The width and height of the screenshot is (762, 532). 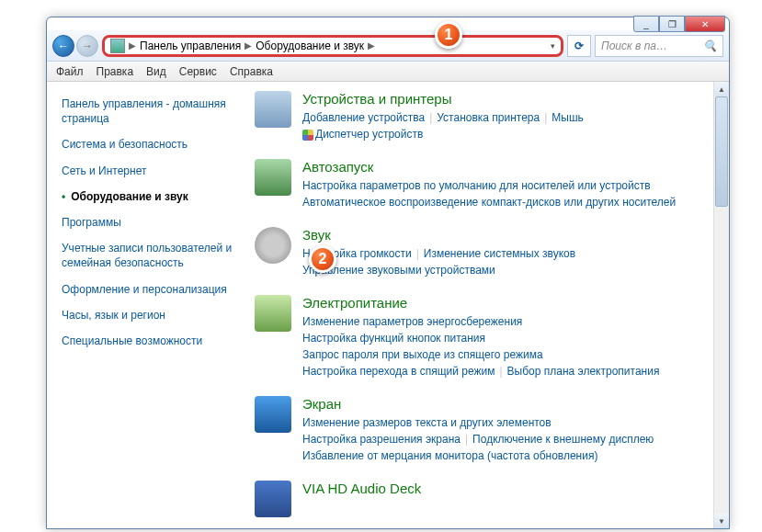 What do you see at coordinates (509, 167) in the screenshot?
I see `category-title: Автозапуск` at bounding box center [509, 167].